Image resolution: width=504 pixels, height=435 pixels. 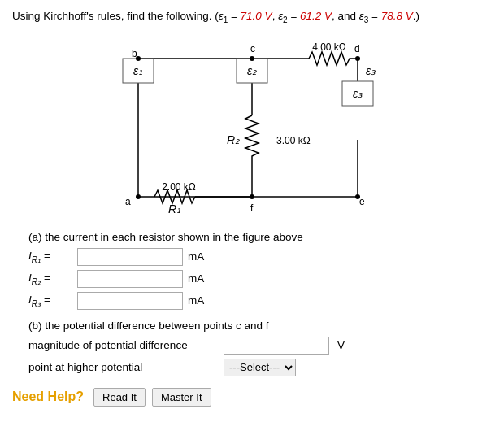 I want to click on svg-text: e, so click(x=363, y=202).